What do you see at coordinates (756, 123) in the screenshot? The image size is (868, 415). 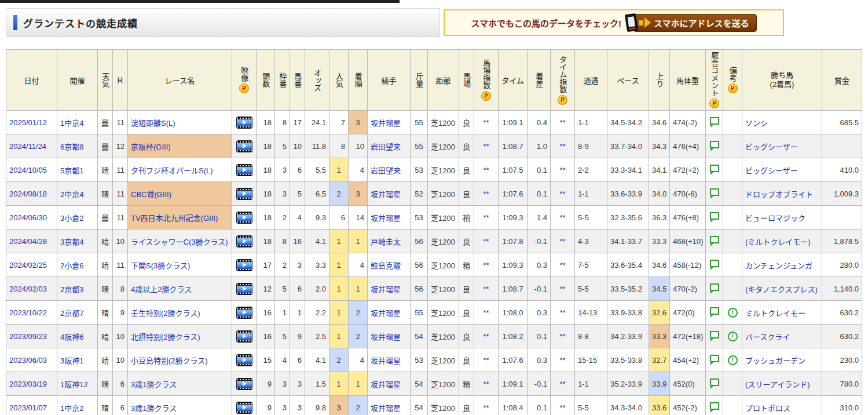 I see `winner-link: ソンシ` at bounding box center [756, 123].